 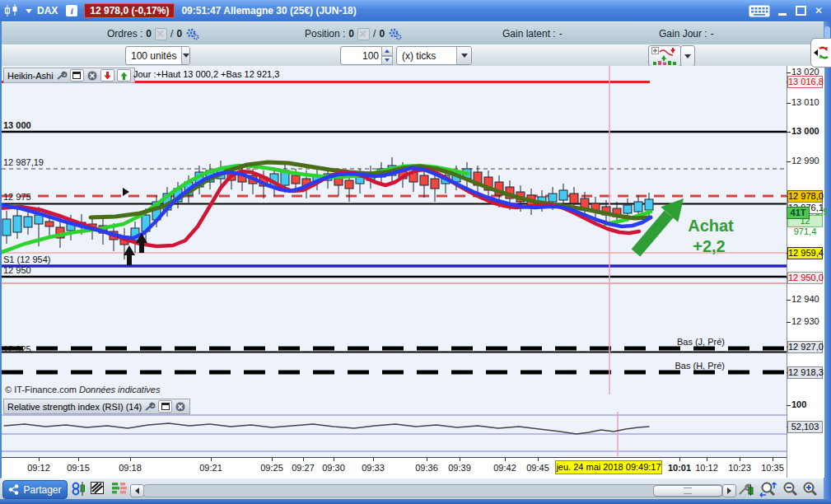 What do you see at coordinates (35, 489) in the screenshot?
I see `share-button: Partager` at bounding box center [35, 489].